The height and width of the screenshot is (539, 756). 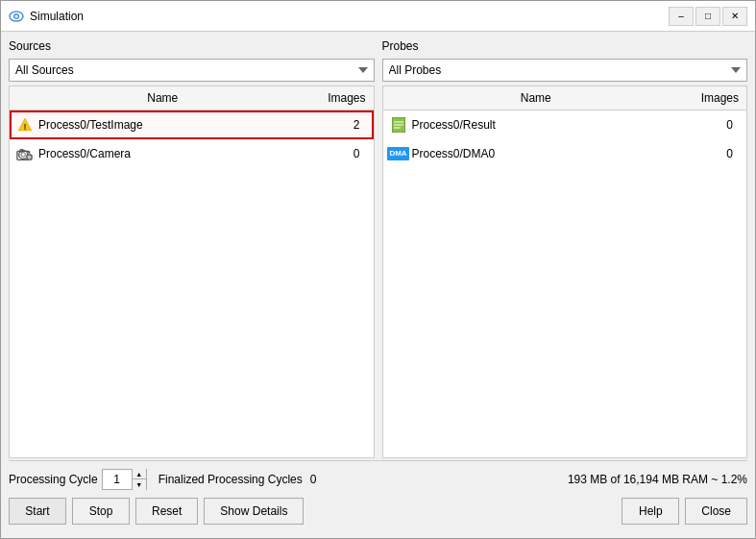 What do you see at coordinates (350, 16) in the screenshot?
I see `window-title: Simulation` at bounding box center [350, 16].